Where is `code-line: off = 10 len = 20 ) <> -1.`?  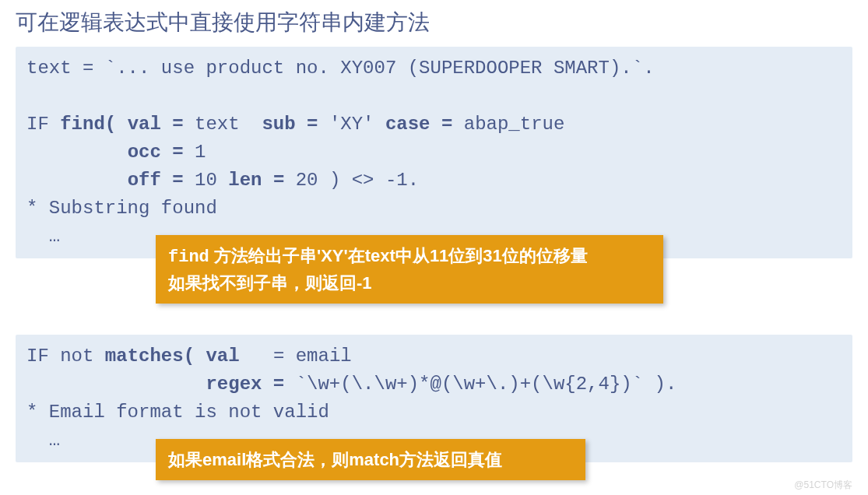
code-line: off = 10 len = 20 ) <> -1. is located at coordinates (223, 181).